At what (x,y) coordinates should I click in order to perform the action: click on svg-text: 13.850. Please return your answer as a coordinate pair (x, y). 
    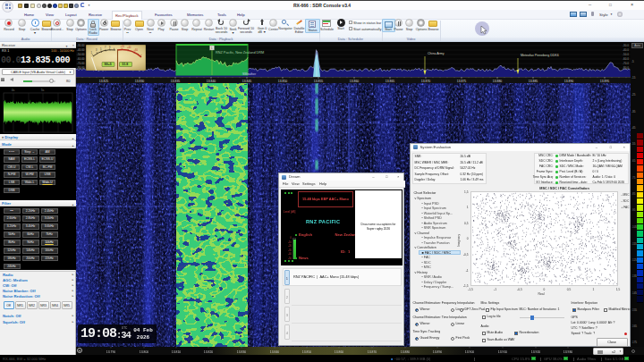
    Looking at the image, I should click on (307, 352).